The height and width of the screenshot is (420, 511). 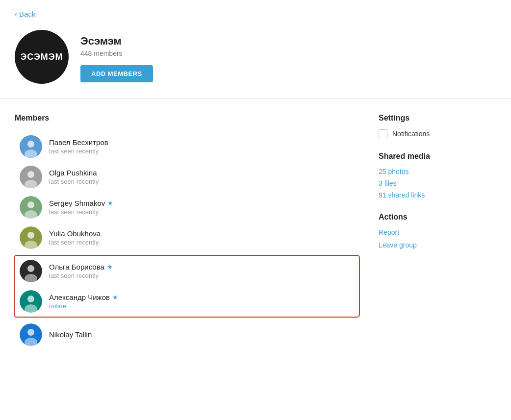 I want to click on member-name: Павел Бесхитров, so click(x=202, y=142).